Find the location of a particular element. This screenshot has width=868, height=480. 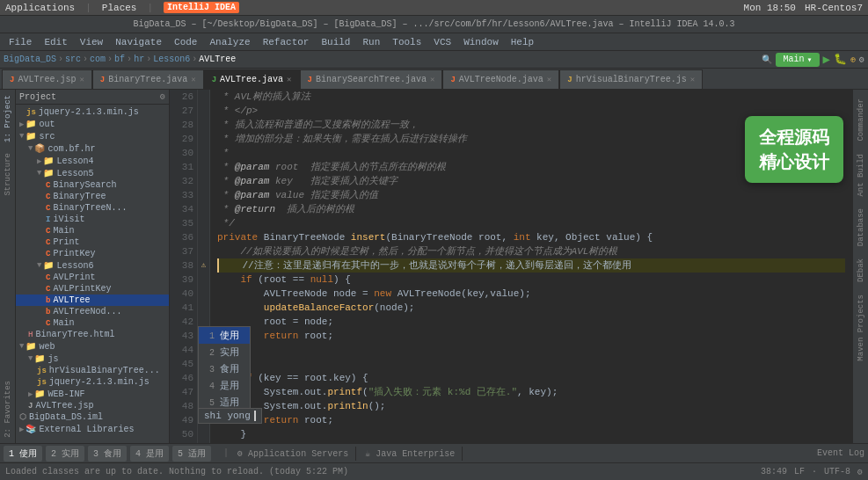

tree-item-binarysearch: C BinarySearch is located at coordinates (92, 185).